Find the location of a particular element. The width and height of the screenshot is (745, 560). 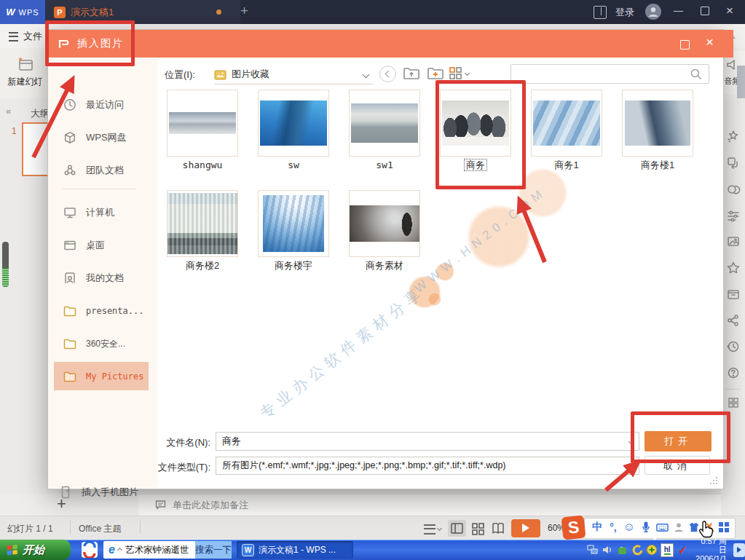

file-item-shangwusucai: 商务素材 is located at coordinates (385, 230).